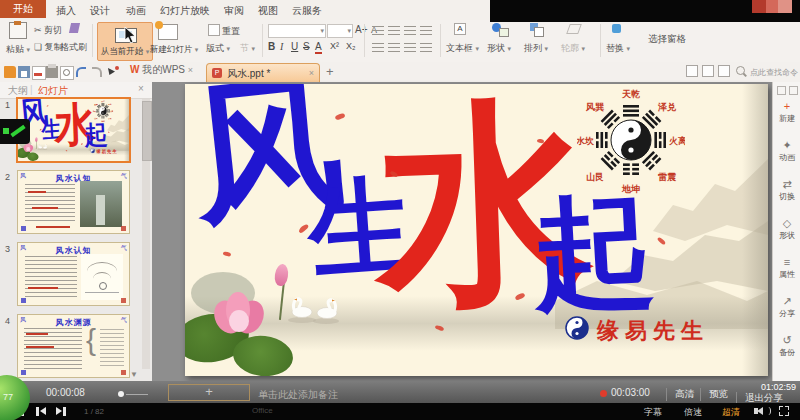 The width and height of the screenshot is (800, 420). I want to click on panel-scrollbar, so click(146, 234).